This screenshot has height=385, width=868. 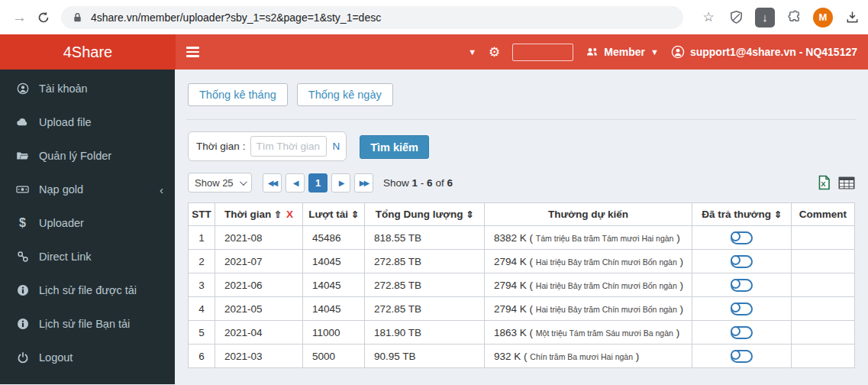 I want to click on pager-prev-button: ◀, so click(x=295, y=183).